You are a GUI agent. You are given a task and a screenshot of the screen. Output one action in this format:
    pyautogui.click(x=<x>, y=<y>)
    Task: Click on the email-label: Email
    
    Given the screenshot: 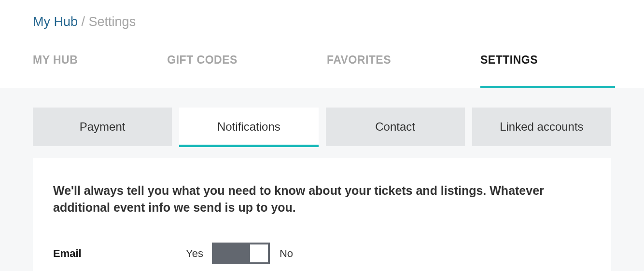 What is the action you would take?
    pyautogui.click(x=120, y=254)
    